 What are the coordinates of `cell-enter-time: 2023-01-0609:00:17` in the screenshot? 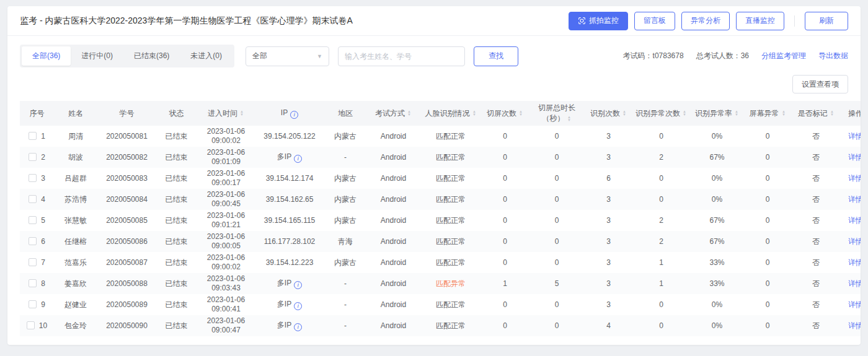 It's located at (226, 178).